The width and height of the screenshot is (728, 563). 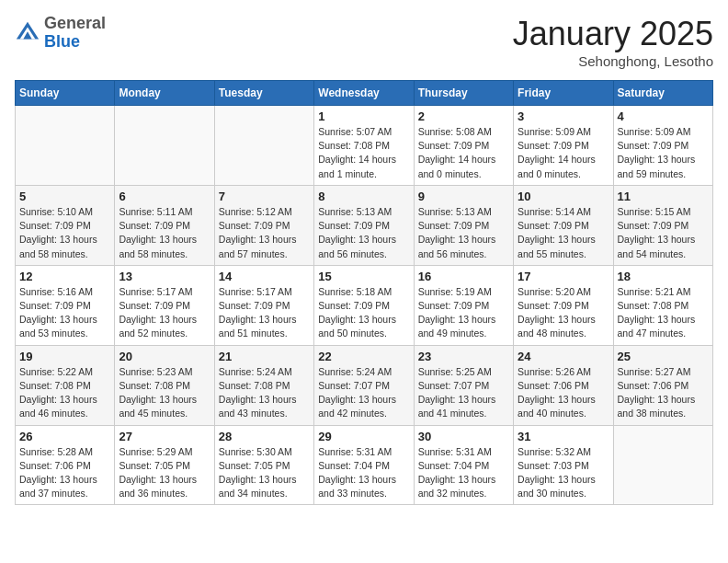 I want to click on day-info: Sunrise: 5:18 AMSunset: 7:09 PMDaylight:…, so click(x=364, y=313).